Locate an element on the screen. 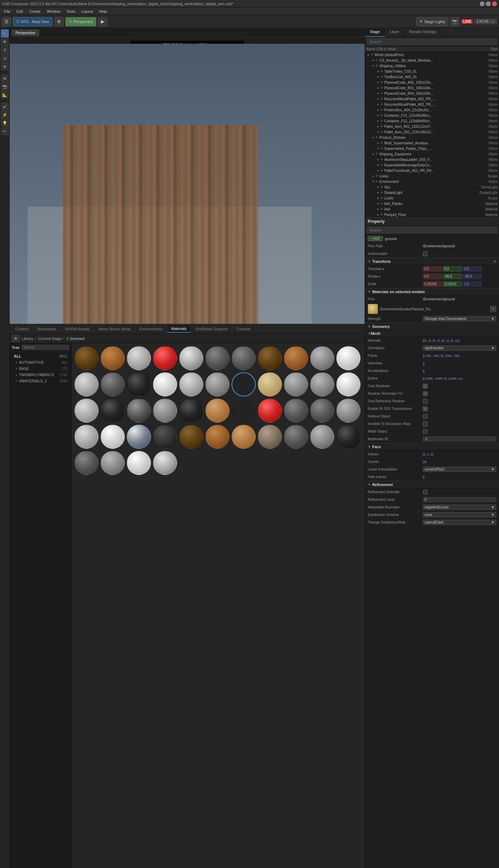  cat-vmaterials: ▸ VMATERIALS_2 2599 is located at coordinates (41, 381).